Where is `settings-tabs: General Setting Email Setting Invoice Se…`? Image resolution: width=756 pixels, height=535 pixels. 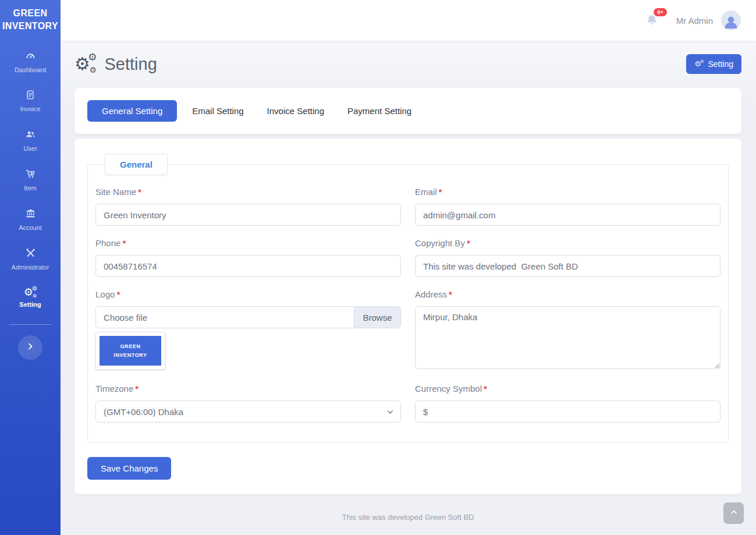
settings-tabs: General Setting Email Setting Invoice Se… is located at coordinates (408, 111).